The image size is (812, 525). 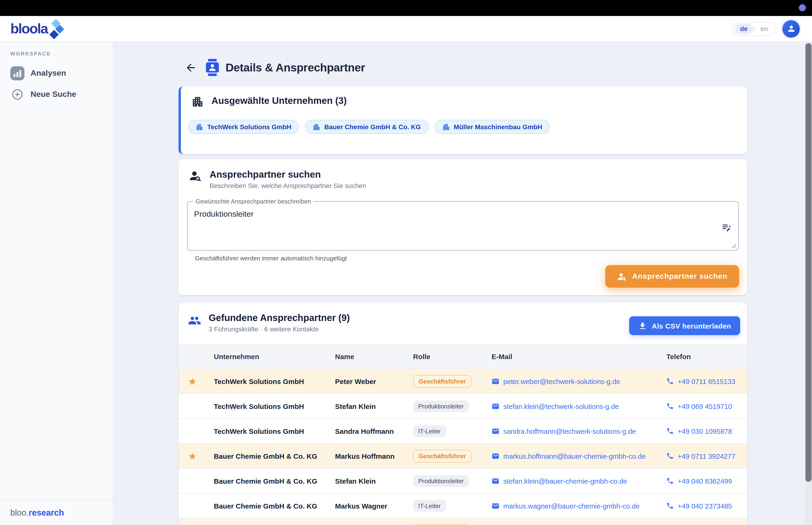 What do you see at coordinates (266, 356) in the screenshot?
I see `column-header: Unternehmen` at bounding box center [266, 356].